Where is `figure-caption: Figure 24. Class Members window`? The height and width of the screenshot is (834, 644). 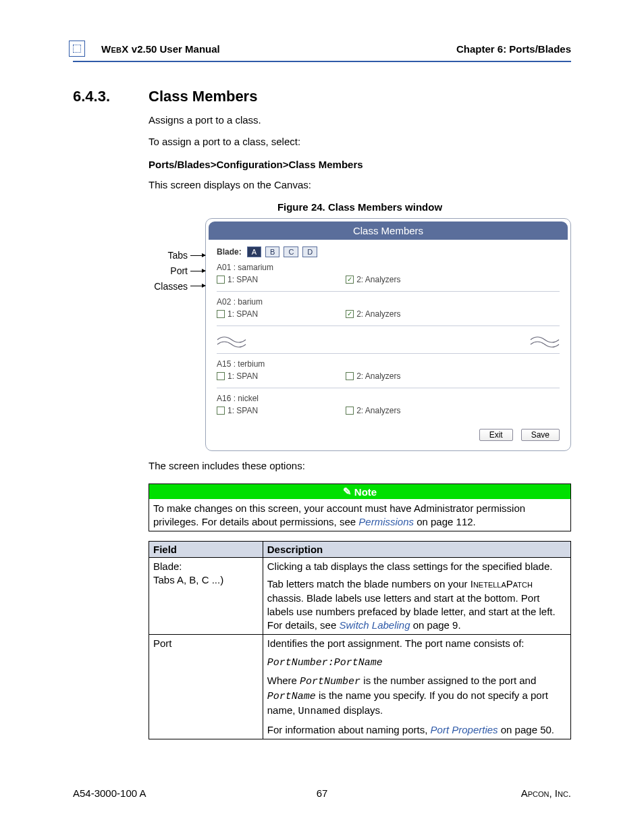 figure-caption: Figure 24. Class Members window is located at coordinates (360, 207).